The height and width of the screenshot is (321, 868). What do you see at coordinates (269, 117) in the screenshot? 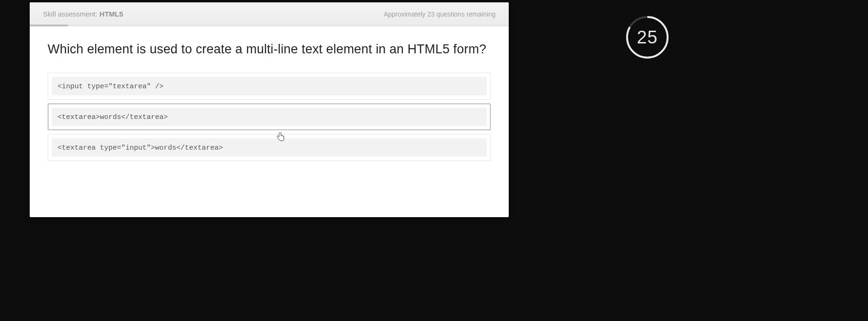
I see `answer-option-1: <textarea>words</textarea>` at bounding box center [269, 117].